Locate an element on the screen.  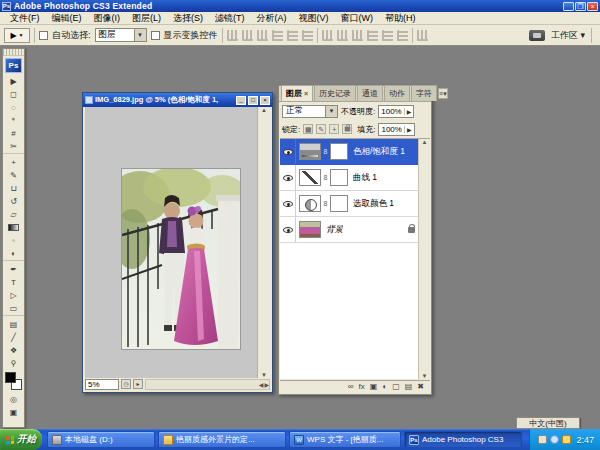
tab-channels: 通道 is located at coordinates (370, 93).